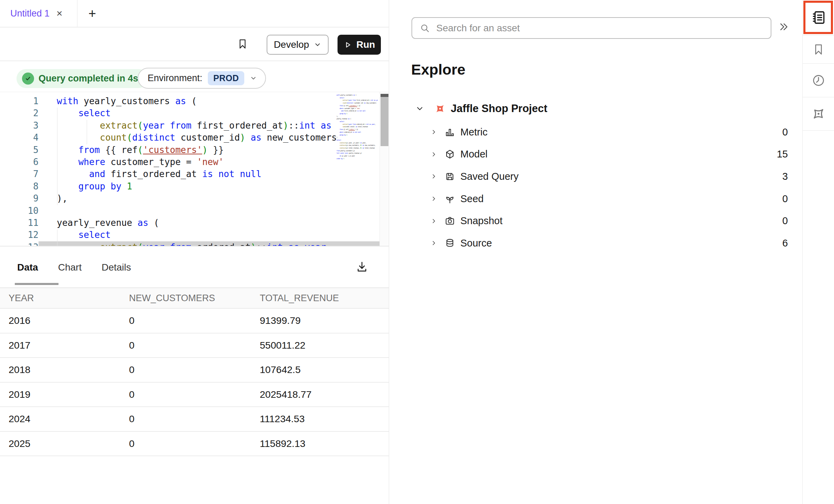 Image resolution: width=834 pixels, height=504 pixels. Describe the element at coordinates (600, 109) in the screenshot. I see `tree-item-project: Jaffle Shop Project` at that location.